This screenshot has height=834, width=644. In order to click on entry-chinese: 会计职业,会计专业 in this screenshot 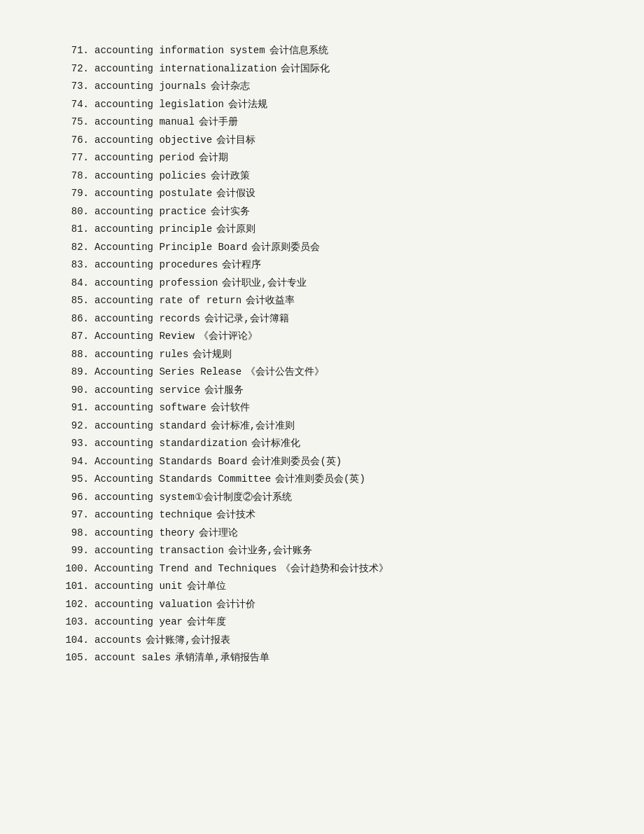, I will do `click(264, 283)`.